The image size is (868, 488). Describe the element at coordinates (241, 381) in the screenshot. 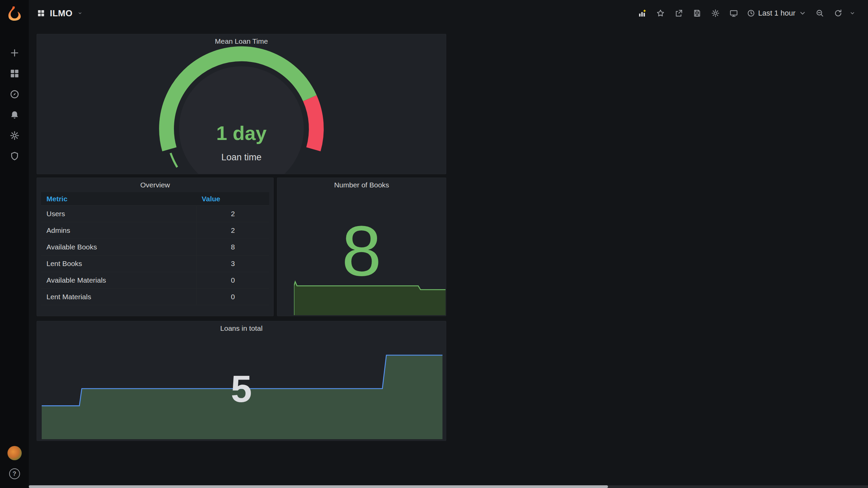

I see `panel-loans-in-total: Loans in total 5` at that location.